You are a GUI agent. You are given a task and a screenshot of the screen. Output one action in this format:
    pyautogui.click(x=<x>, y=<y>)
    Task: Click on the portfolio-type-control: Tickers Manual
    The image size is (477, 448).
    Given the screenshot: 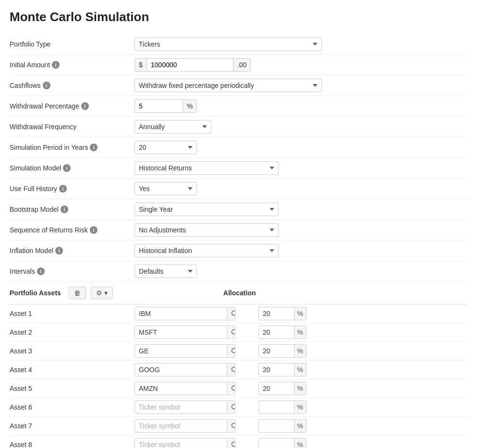 What is the action you would take?
    pyautogui.click(x=301, y=44)
    